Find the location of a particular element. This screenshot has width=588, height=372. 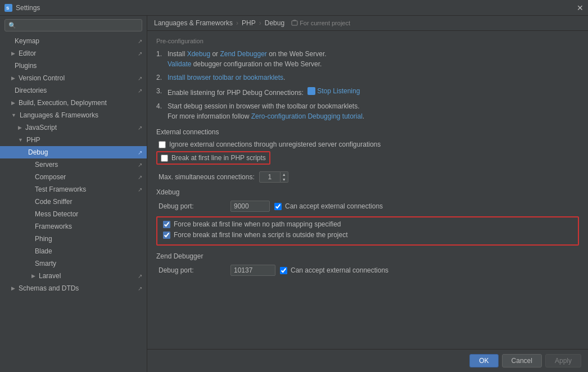

validate-link: Validate is located at coordinates (179, 64).